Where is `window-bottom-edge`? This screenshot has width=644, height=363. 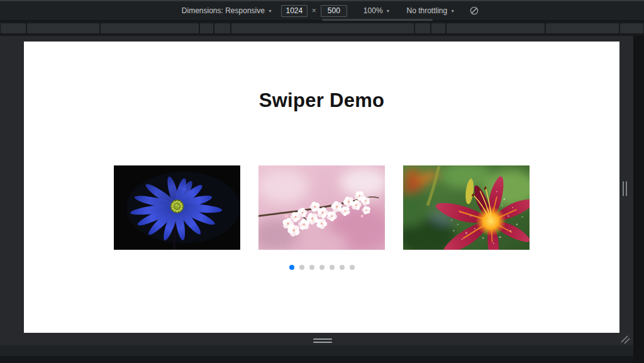 window-bottom-edge is located at coordinates (317, 360).